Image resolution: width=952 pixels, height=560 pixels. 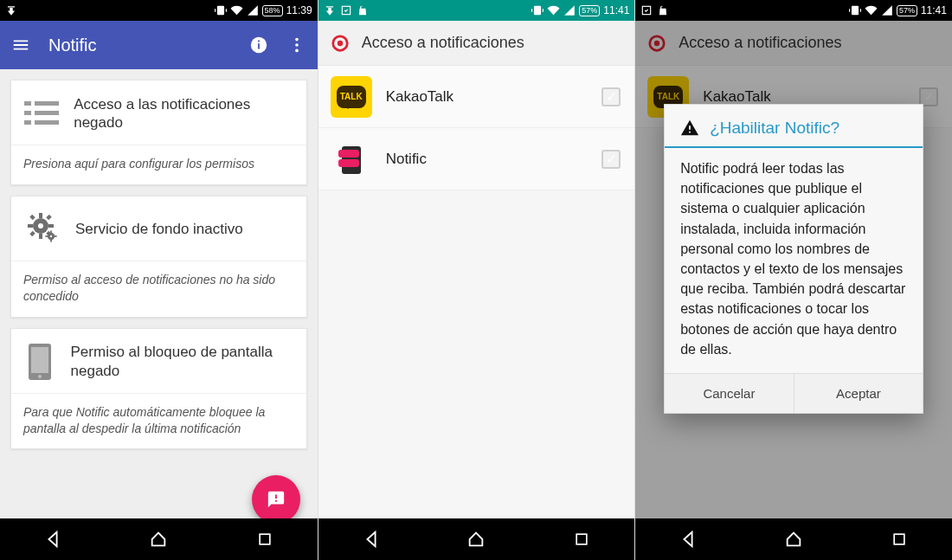 What do you see at coordinates (794, 266) in the screenshot?
I see `dialog-body: Notific podrá leer todas las notificacio…` at bounding box center [794, 266].